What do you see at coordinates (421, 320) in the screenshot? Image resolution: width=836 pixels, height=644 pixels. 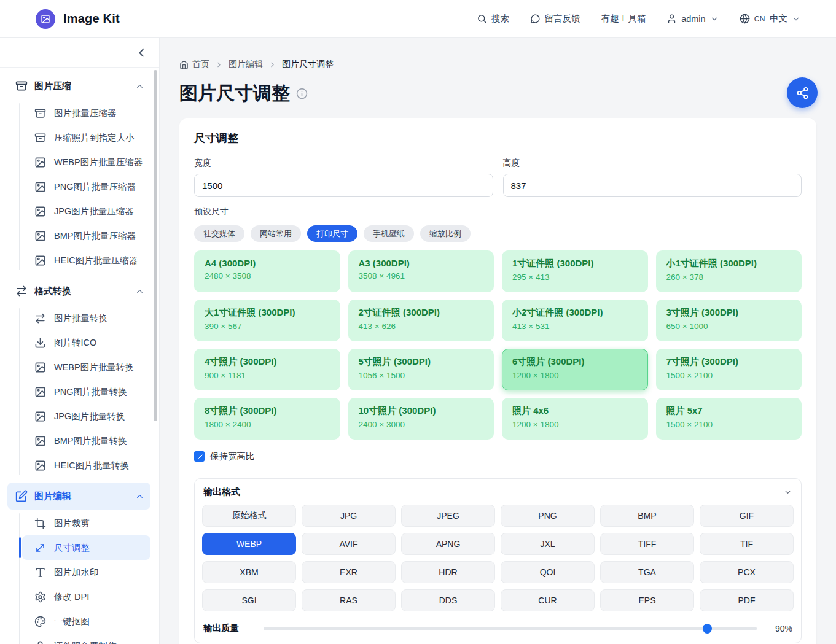 I see `preset-size-card: 2寸证件照 (300DPI)413 × 626` at bounding box center [421, 320].